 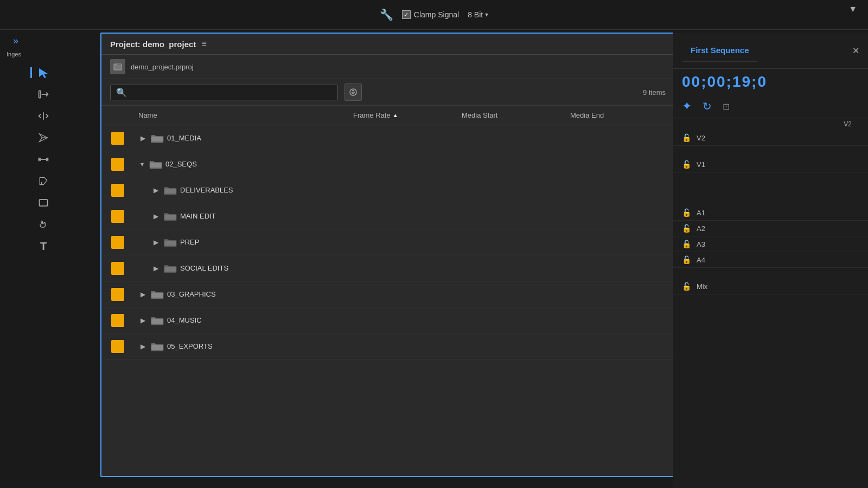 I want to click on table-row: ▾ 02_SEQS, so click(x=388, y=164).